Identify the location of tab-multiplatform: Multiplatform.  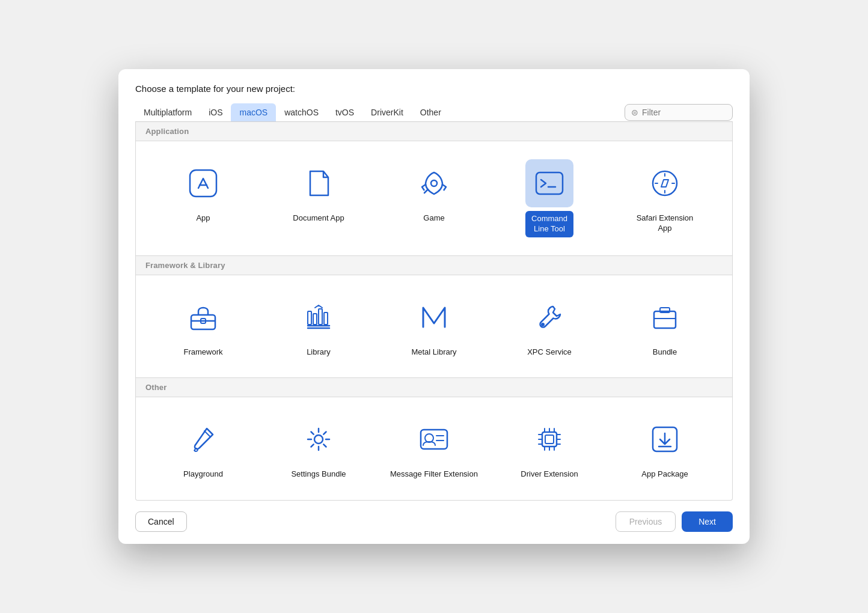
(168, 112).